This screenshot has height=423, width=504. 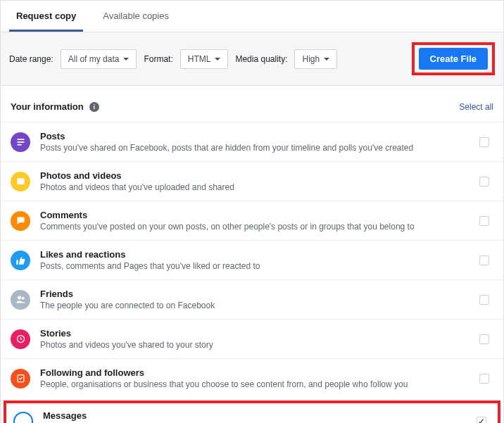 I want to click on item-title: Stories, so click(x=255, y=334).